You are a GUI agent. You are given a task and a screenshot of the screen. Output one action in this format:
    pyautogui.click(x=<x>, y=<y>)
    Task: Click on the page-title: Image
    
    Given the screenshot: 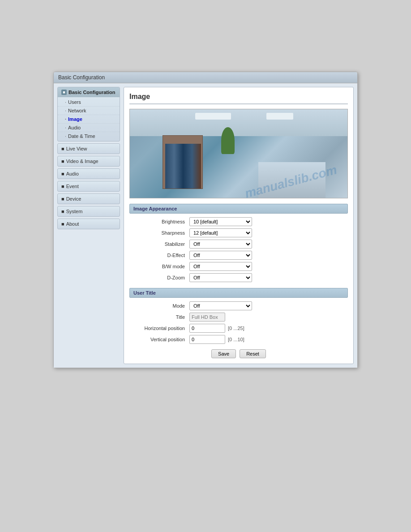 What is the action you would take?
    pyautogui.click(x=239, y=99)
    